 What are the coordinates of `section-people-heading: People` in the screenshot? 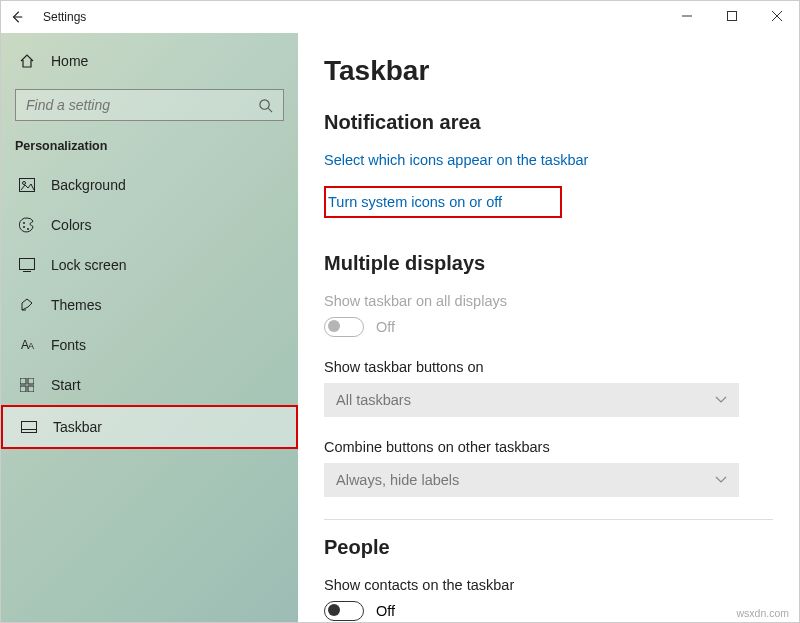 It's located at (562, 548).